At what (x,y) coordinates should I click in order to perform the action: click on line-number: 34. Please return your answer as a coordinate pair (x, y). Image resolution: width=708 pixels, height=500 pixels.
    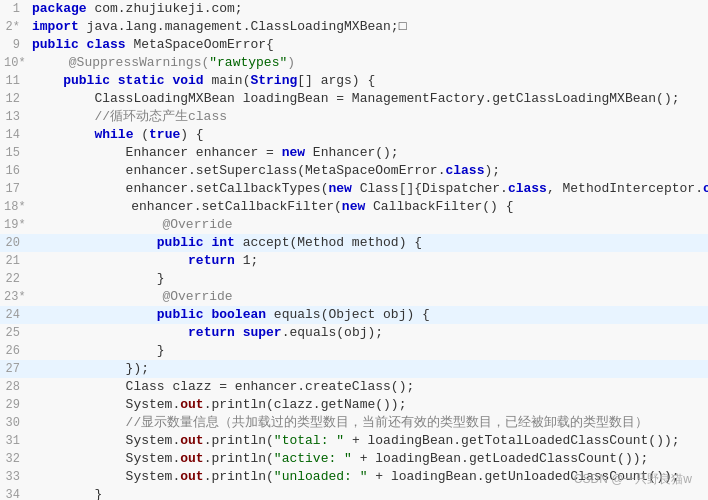
    Looking at the image, I should click on (14, 493).